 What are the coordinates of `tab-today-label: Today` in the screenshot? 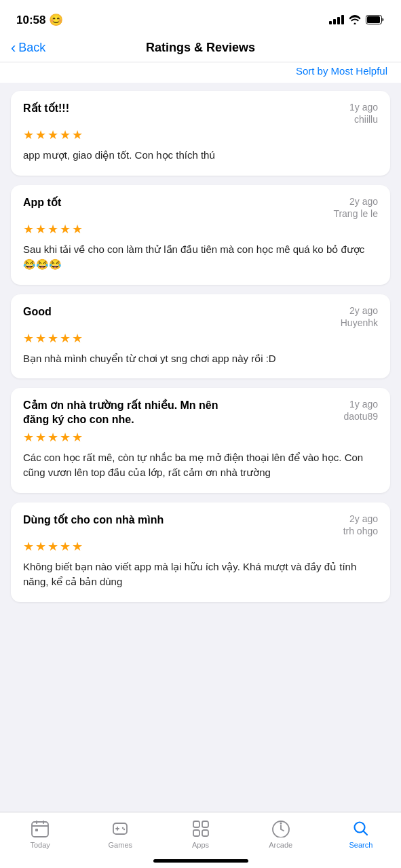 It's located at (39, 845).